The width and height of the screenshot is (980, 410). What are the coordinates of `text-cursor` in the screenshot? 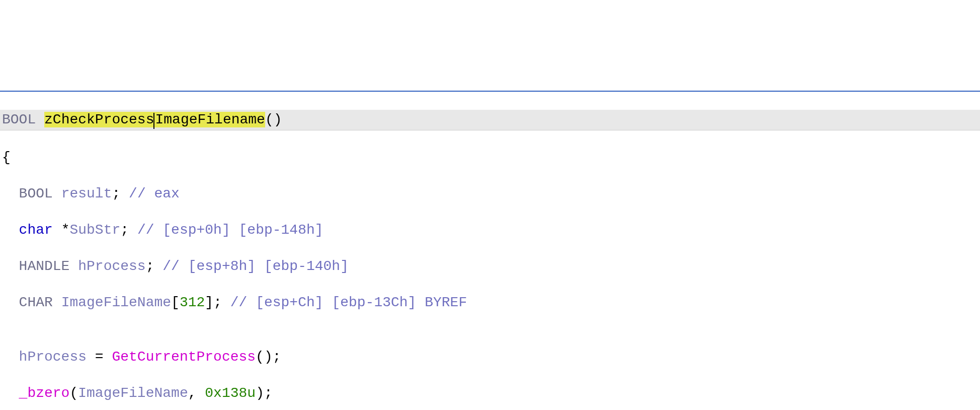 It's located at (154, 121).